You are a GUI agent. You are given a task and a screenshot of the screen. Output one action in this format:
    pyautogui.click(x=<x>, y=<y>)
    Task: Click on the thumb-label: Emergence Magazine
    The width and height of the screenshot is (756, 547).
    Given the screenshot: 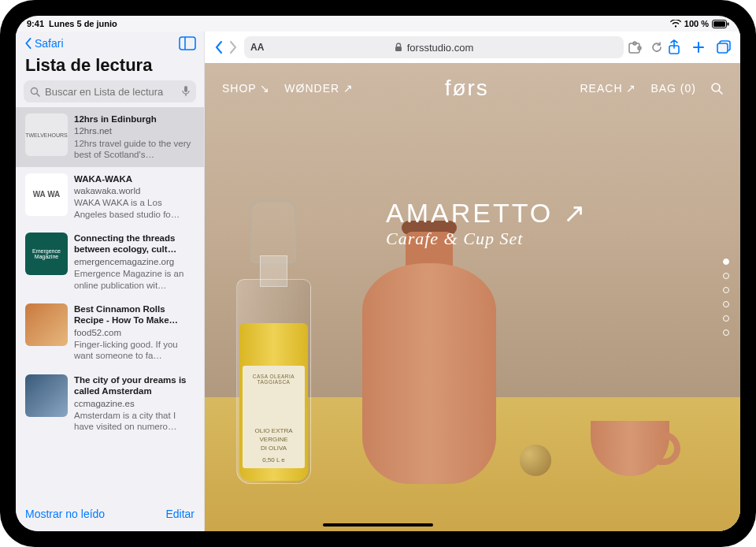 What is the action you would take?
    pyautogui.click(x=46, y=254)
    